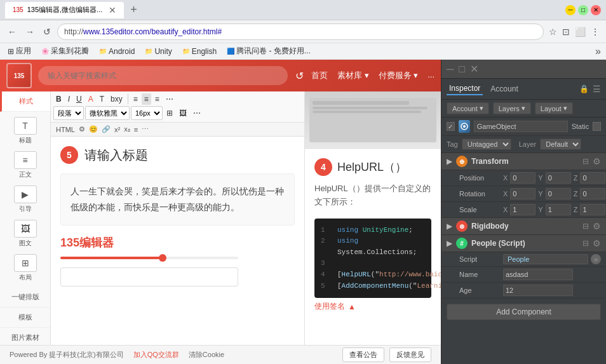  I want to click on tag-dropdown: Untagged, so click(487, 144).